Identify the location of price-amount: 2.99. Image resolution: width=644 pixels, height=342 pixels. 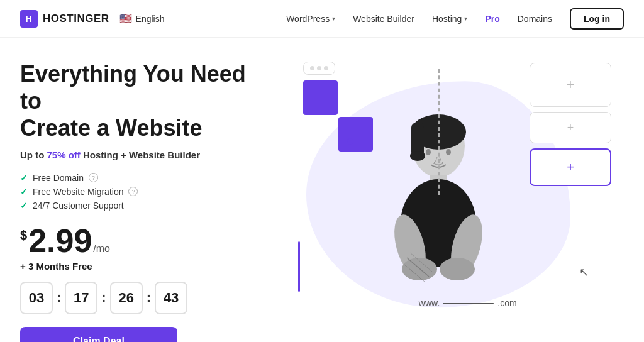
(60, 241).